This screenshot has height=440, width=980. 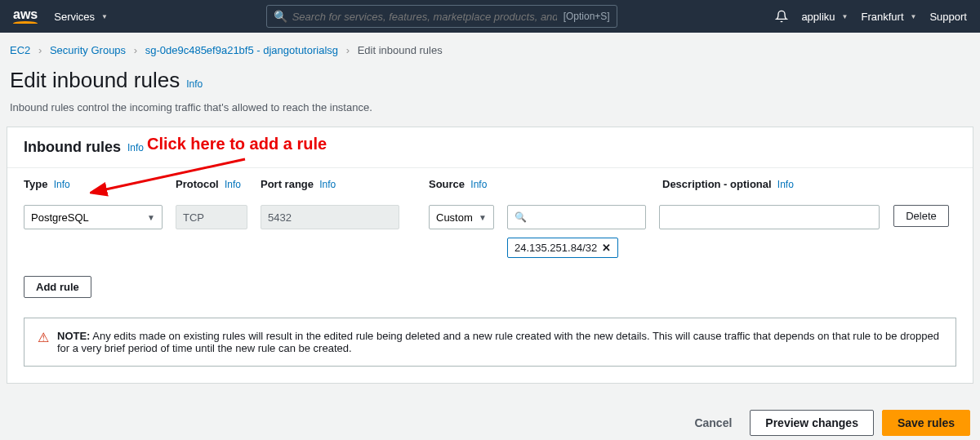 What do you see at coordinates (717, 184) in the screenshot?
I see `col-description-label: Description - optional` at bounding box center [717, 184].